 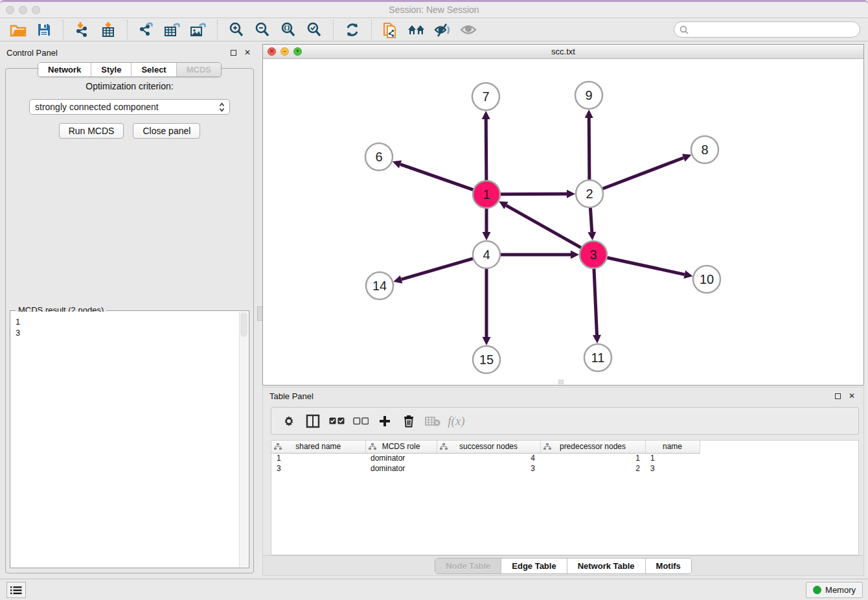 What do you see at coordinates (385, 421) in the screenshot?
I see `add-row-button` at bounding box center [385, 421].